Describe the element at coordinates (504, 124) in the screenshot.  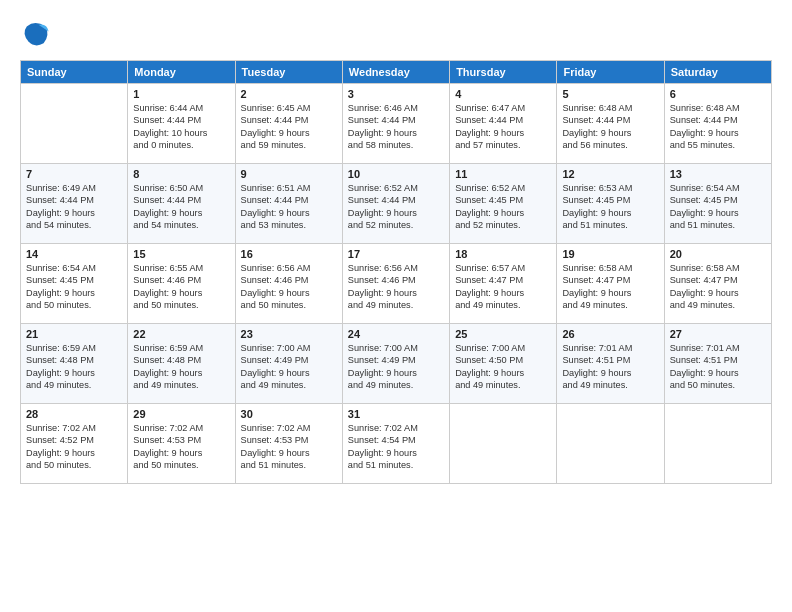
I see `calendar-cell: 4Sunrise: 6:47 AMSunset: 4:44 PMDaylight…` at that location.